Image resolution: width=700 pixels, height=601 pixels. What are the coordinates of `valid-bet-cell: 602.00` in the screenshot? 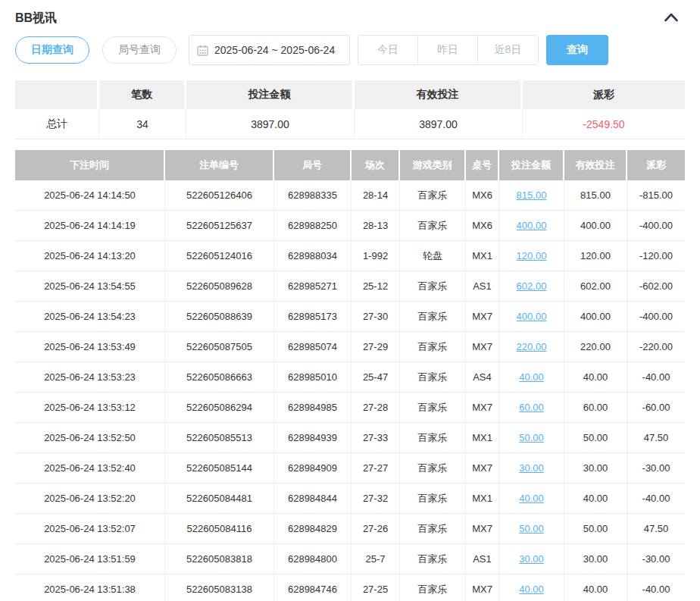 It's located at (595, 286).